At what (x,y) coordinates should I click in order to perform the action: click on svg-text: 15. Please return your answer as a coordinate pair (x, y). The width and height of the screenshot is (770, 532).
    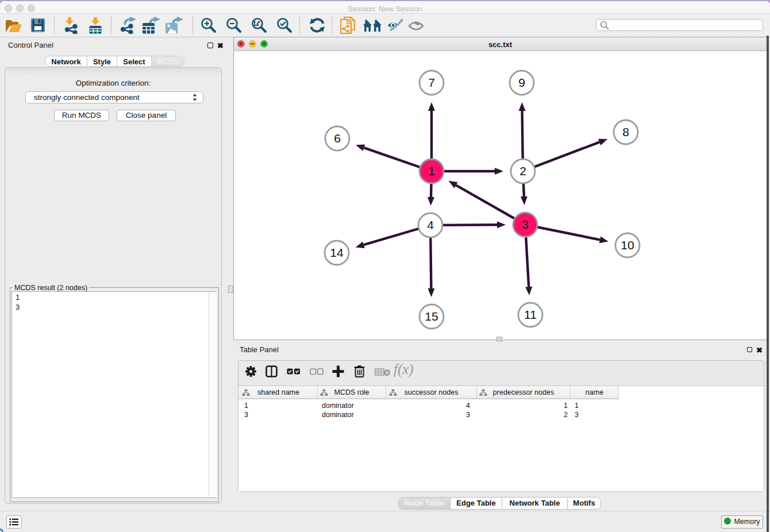
    Looking at the image, I should click on (431, 316).